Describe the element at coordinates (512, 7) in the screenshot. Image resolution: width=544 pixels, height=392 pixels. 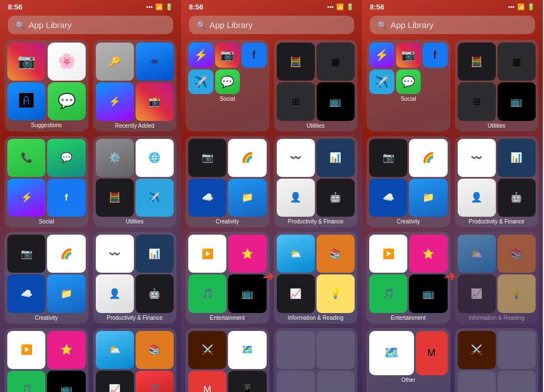
I see `signal-icon-3: ▪▪▪` at that location.